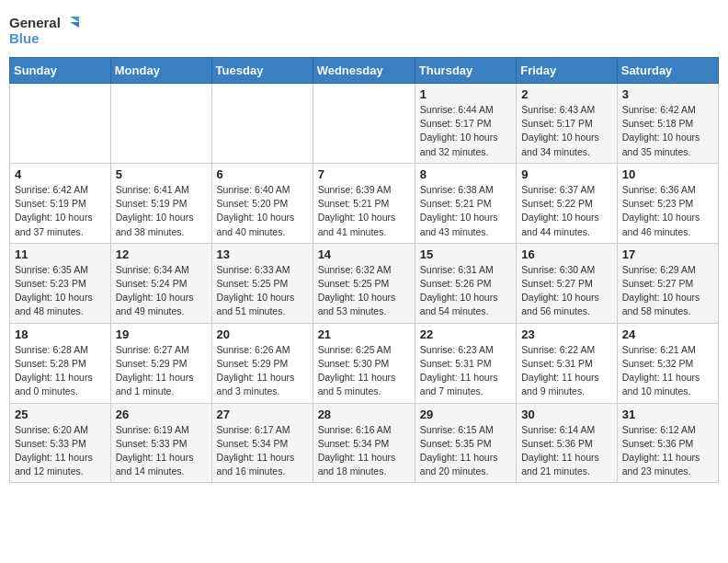  I want to click on day-info: Sunrise: 6:14 AM Sunset: 5:36 PM Dayligh…, so click(566, 451).